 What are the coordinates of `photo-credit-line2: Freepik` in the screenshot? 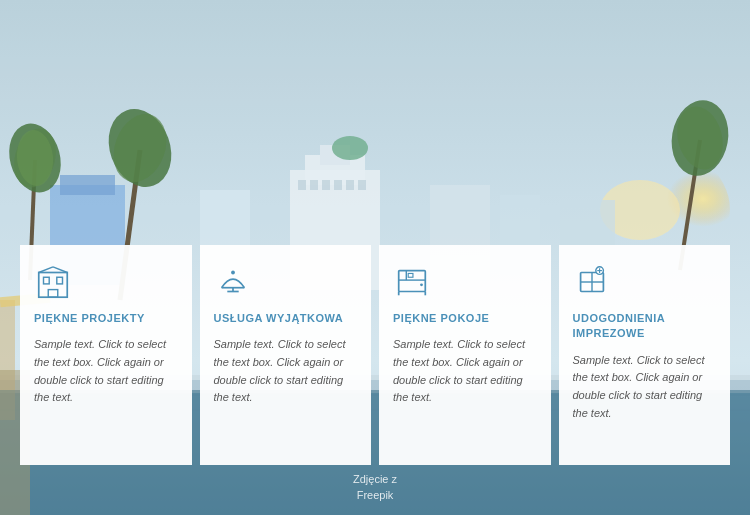 It's located at (375, 496).